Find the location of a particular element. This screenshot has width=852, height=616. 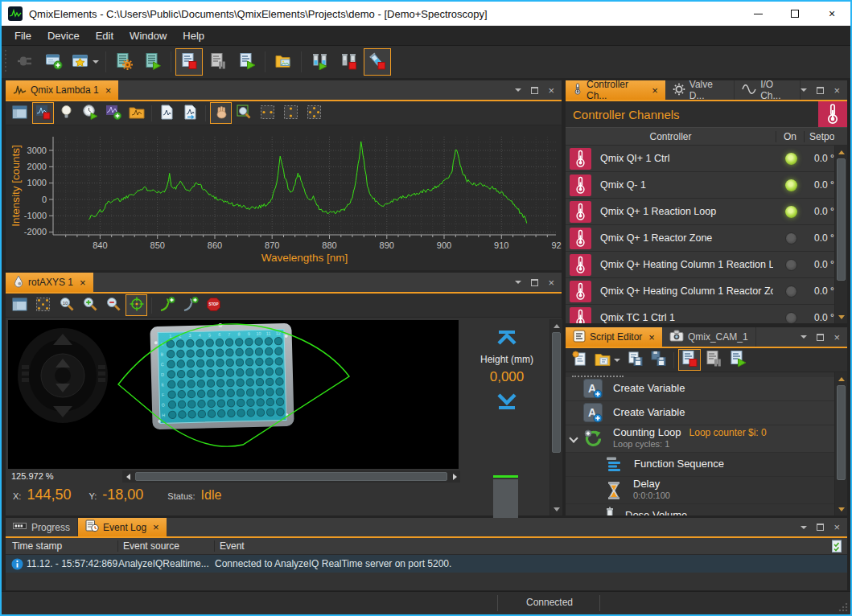

collapse-icon is located at coordinates (573, 437).